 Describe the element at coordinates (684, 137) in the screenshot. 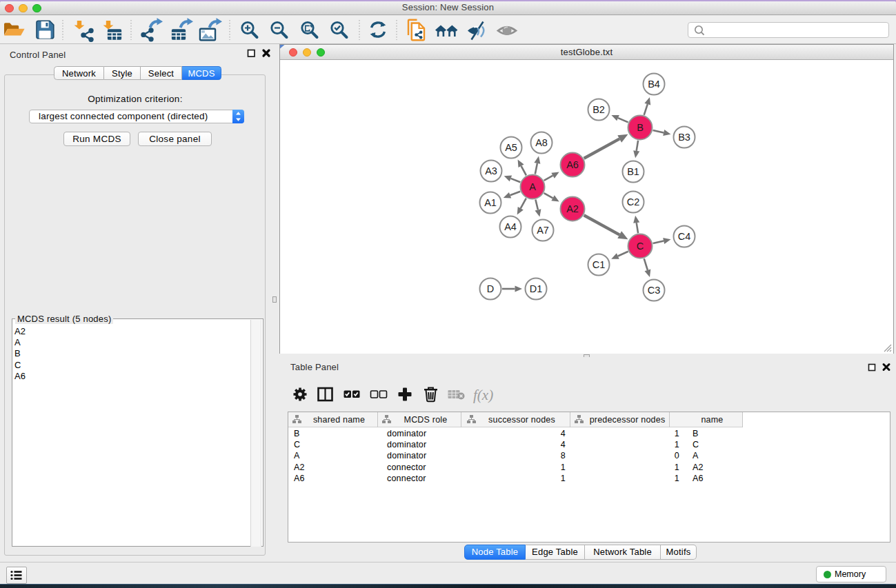

I see `svg-text: B3` at that location.